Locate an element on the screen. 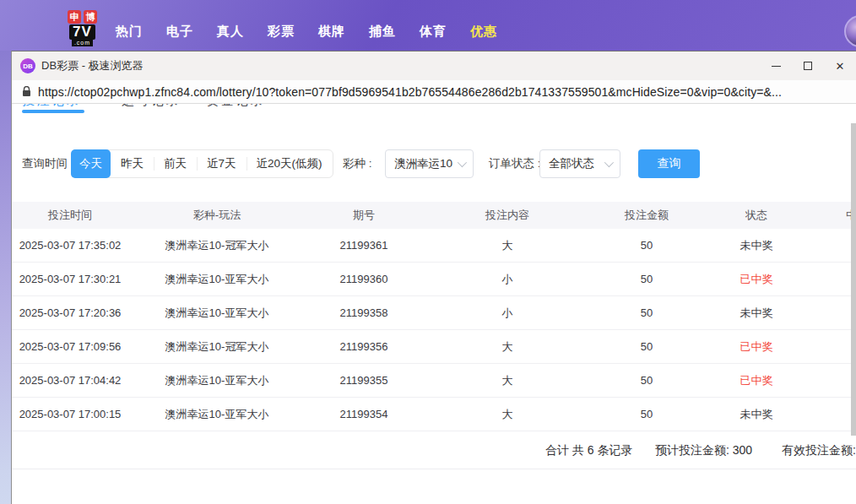  col-header-game-play: 彩种-玩法 is located at coordinates (217, 215).